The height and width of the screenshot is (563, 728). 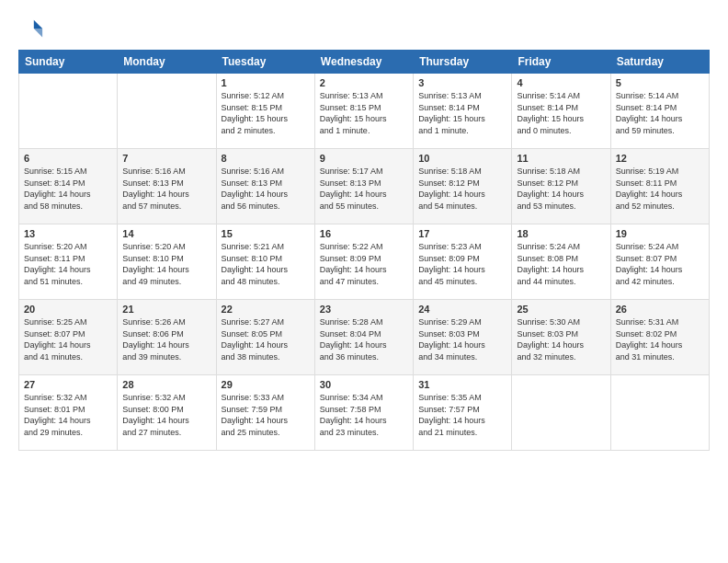 I want to click on calendar-cell: 21Sunrise: 5:26 AM Sunset: 8:06 PM Dayli…, so click(x=167, y=338).